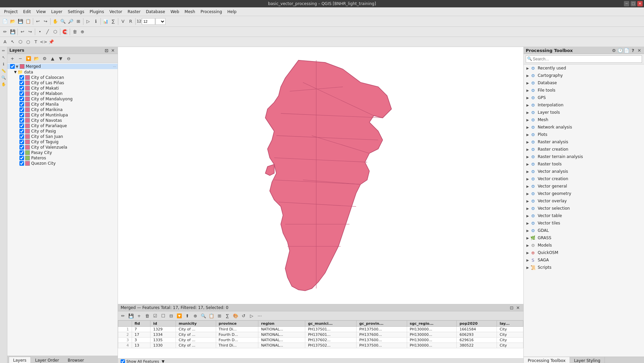  What do you see at coordinates (68, 83) in the screenshot?
I see `layer-item-1: City of Las Piñas` at bounding box center [68, 83].